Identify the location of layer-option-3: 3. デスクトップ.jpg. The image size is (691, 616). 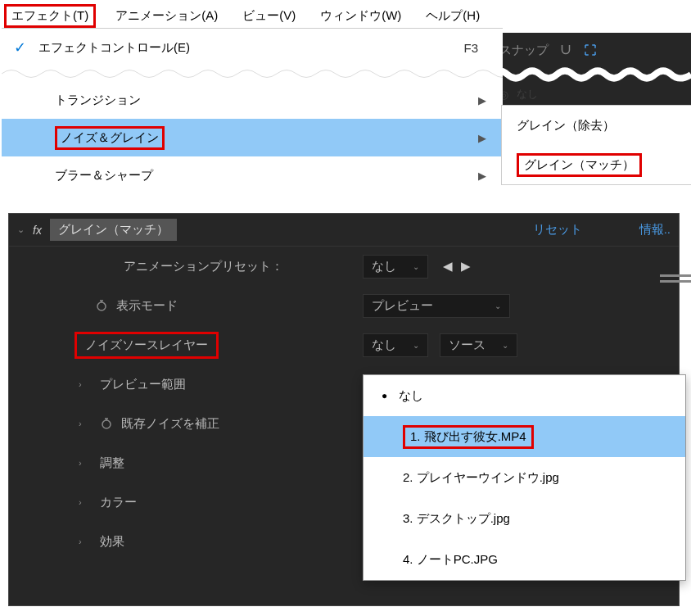
(524, 519).